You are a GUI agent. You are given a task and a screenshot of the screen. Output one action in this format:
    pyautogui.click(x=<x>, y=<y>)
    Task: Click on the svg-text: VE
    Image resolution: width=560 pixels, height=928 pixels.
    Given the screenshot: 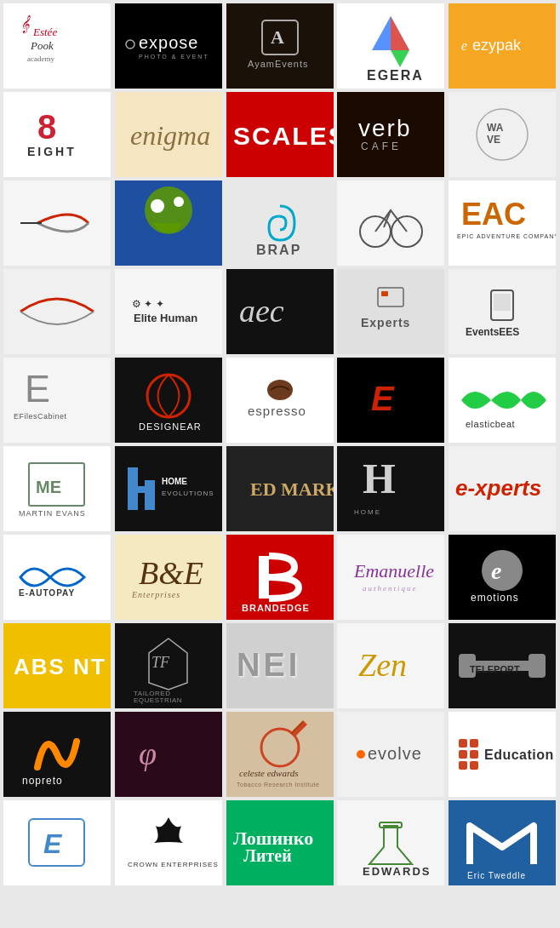 What is the action you would take?
    pyautogui.click(x=494, y=140)
    